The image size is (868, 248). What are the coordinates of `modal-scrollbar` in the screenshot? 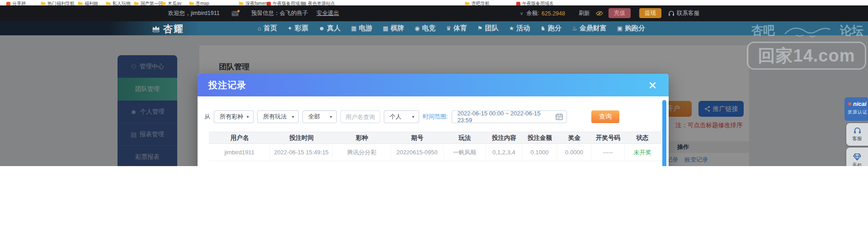 It's located at (665, 133).